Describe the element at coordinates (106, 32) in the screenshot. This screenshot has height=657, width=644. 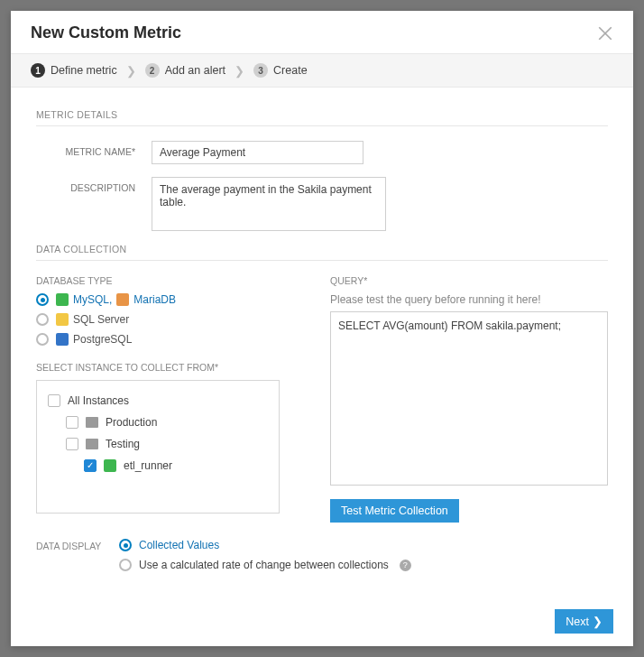
I see `modal-title: New Custom Metric` at that location.